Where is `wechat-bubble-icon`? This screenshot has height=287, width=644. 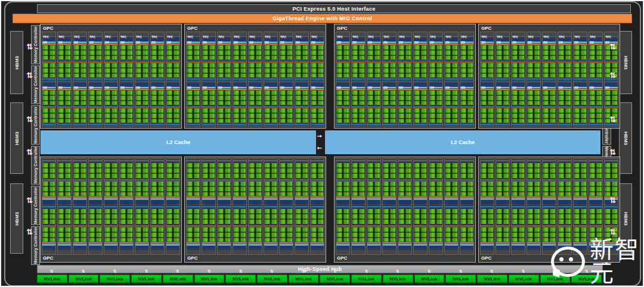 wechat-bubble-icon is located at coordinates (568, 262).